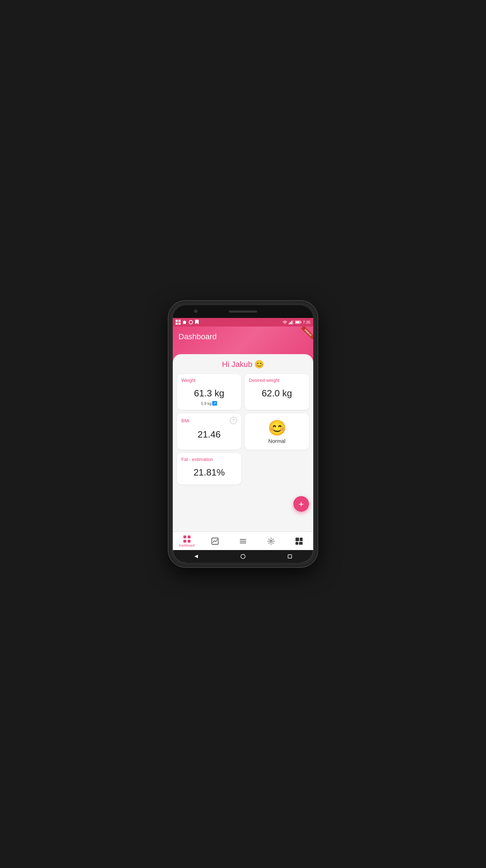 The width and height of the screenshot is (486, 868). What do you see at coordinates (209, 459) in the screenshot?
I see `fat-label: Fat - estimation` at bounding box center [209, 459].